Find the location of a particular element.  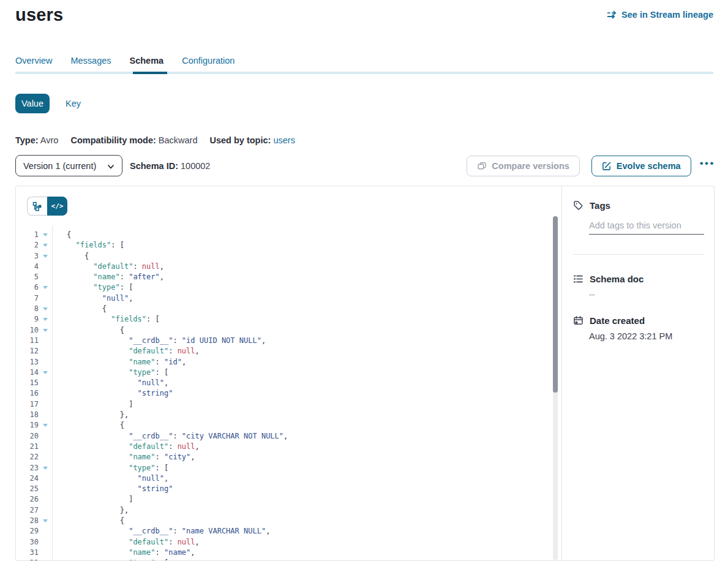

line-number: 11 is located at coordinates (27, 341).